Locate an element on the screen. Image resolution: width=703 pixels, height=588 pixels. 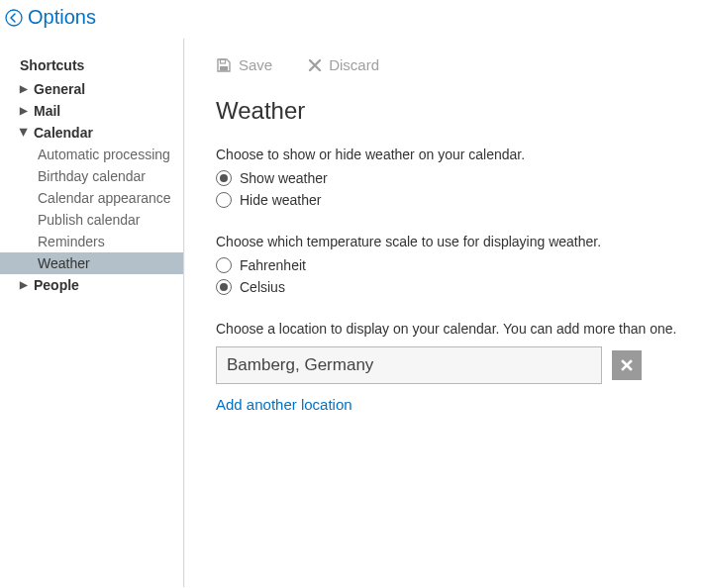
location-input is located at coordinates (409, 365).